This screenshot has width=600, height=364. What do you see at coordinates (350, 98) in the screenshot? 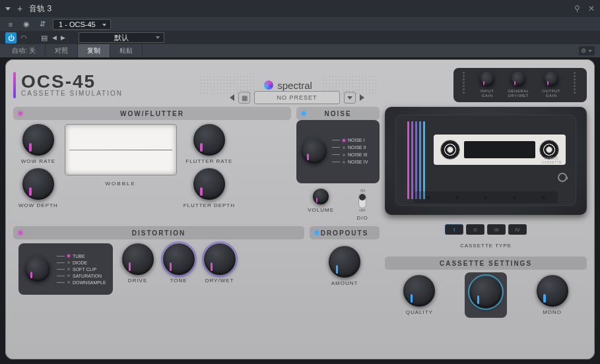
I see `preset-menu-button` at bounding box center [350, 98].